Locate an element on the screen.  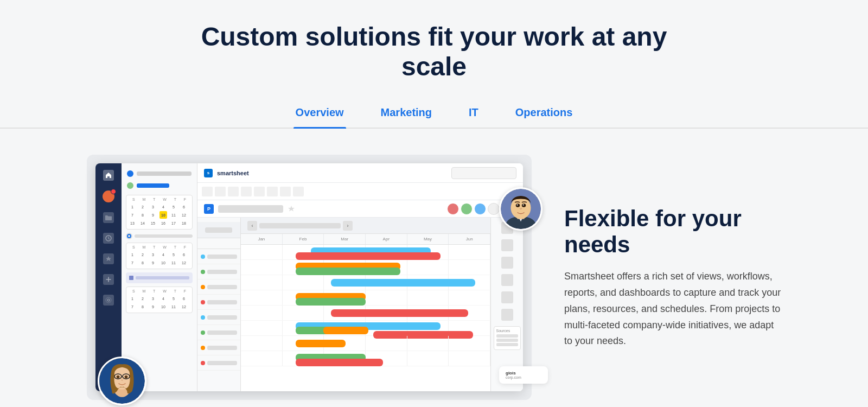
sources-panel: Sources is located at coordinates (507, 338).